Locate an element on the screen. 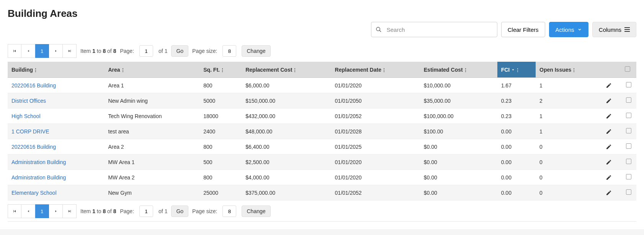 This screenshot has height=235, width=644. cell-value: 01/01/2020 is located at coordinates (348, 162).